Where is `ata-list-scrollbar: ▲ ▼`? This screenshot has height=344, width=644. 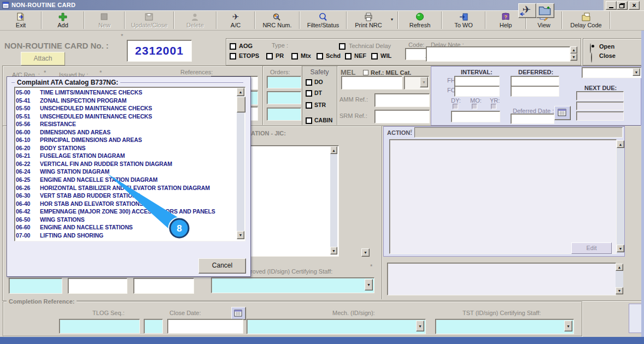 ata-list-scrollbar: ▲ ▼ is located at coordinates (241, 164).